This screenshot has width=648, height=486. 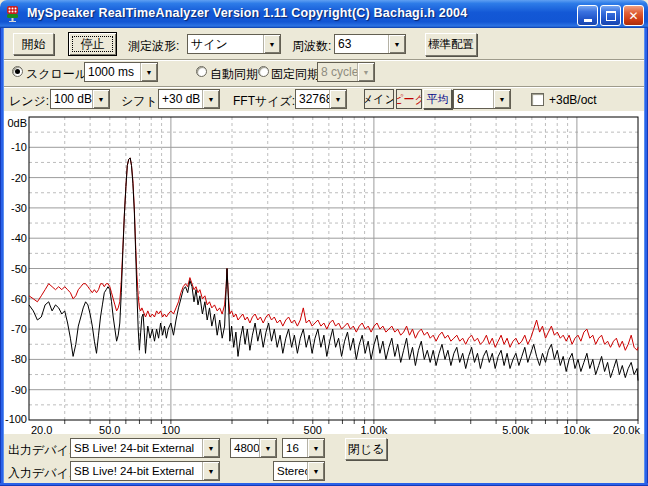 I want to click on svg-text: 500, so click(x=313, y=429).